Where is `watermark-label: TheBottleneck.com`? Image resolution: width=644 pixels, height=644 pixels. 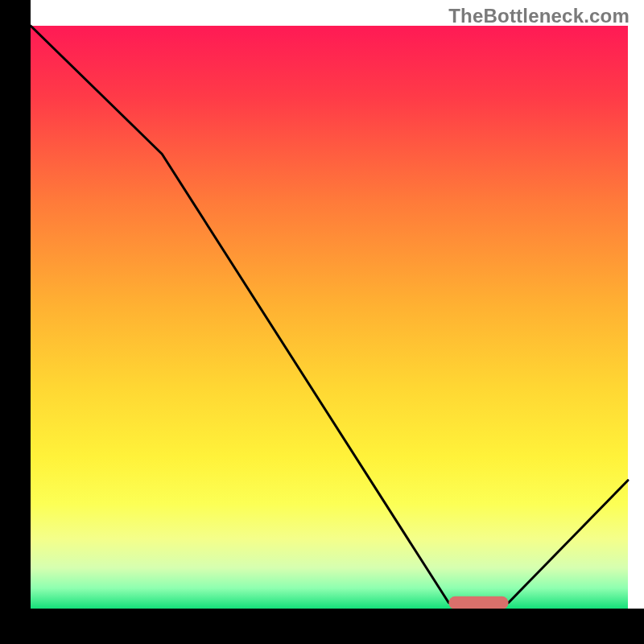
watermark-label: TheBottleneck.com is located at coordinates (539, 16).